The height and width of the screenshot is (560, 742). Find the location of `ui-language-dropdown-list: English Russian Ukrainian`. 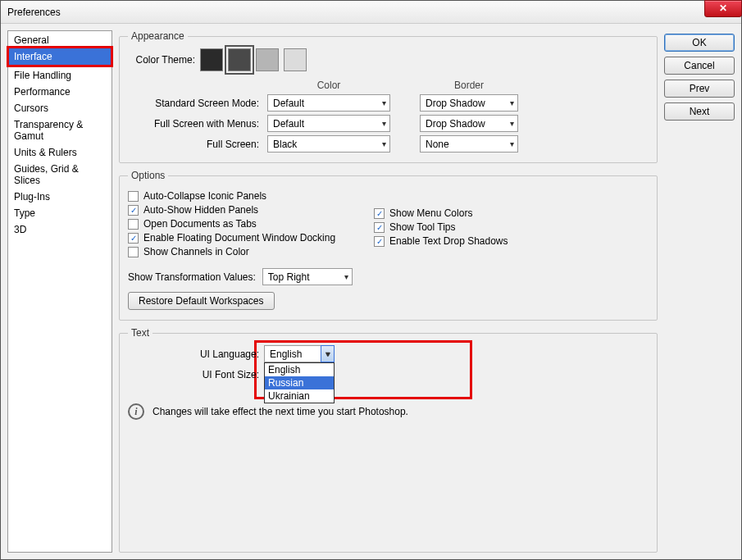

ui-language-dropdown-list: English Russian Ukrainian is located at coordinates (299, 383).